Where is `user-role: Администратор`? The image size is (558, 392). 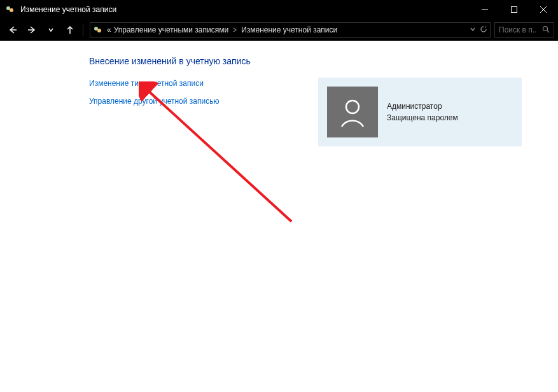
user-role: Администратор is located at coordinates (422, 106).